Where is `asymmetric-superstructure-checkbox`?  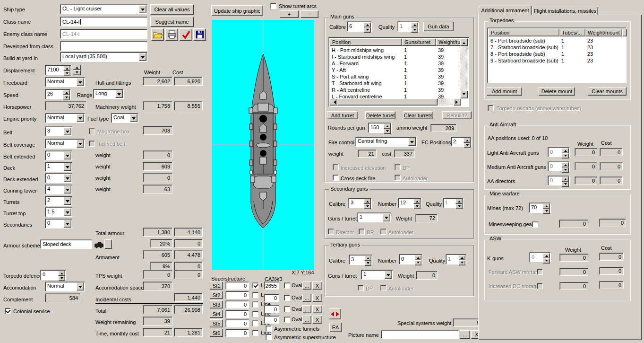
asymmetric-superstructure-checkbox is located at coordinates (268, 337).